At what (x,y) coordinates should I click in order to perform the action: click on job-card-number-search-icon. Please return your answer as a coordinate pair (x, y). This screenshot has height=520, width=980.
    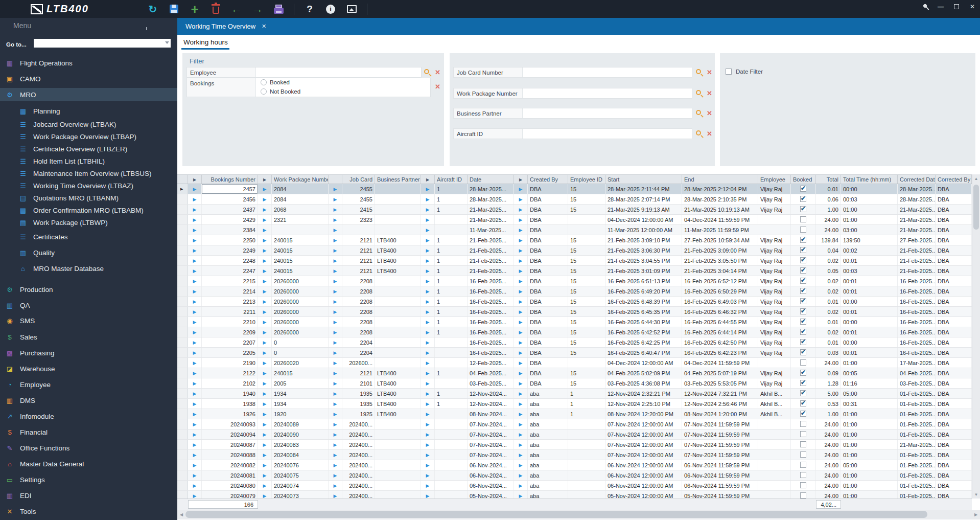
    Looking at the image, I should click on (698, 72).